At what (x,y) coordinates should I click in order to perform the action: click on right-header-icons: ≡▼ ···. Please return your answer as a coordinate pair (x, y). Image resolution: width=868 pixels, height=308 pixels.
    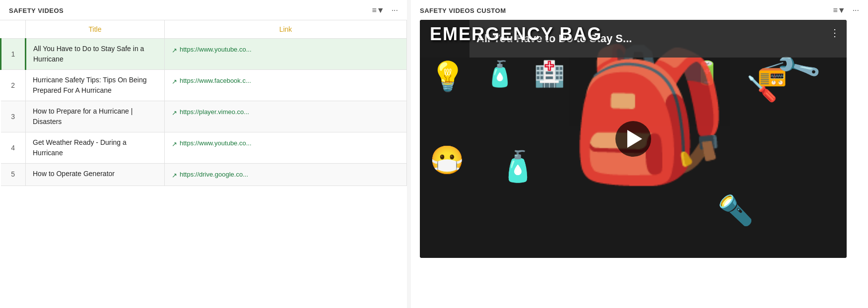
    Looking at the image, I should click on (846, 10).